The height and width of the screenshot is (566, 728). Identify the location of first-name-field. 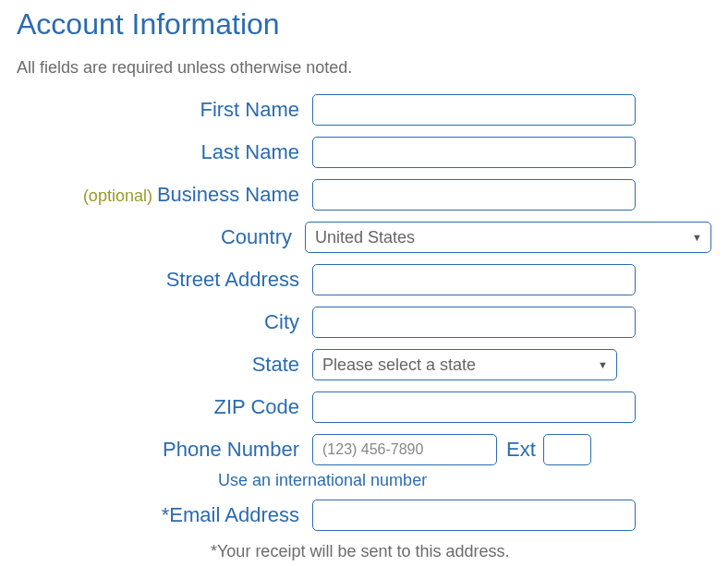
(474, 110).